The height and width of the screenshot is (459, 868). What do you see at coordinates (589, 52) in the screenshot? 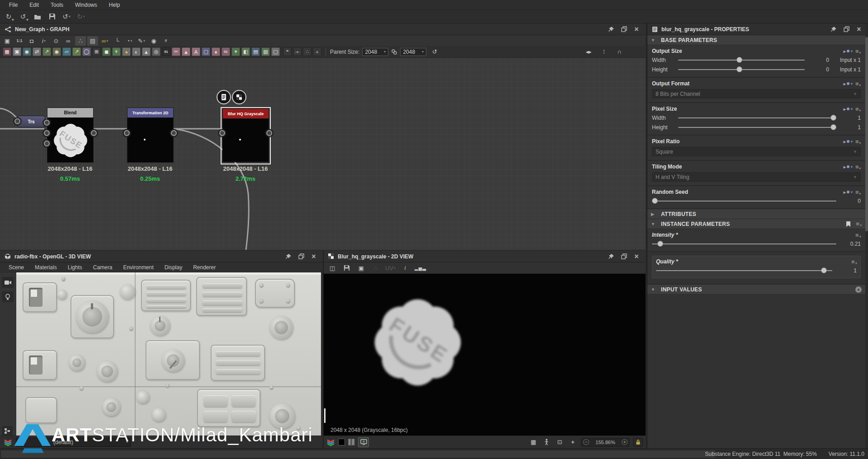
I see `display-options-button: ◂▸` at bounding box center [589, 52].